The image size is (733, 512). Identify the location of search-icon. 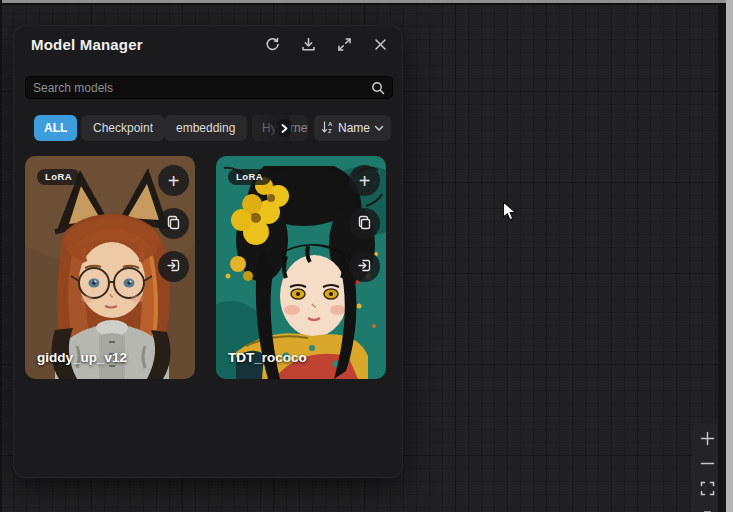
(378, 88).